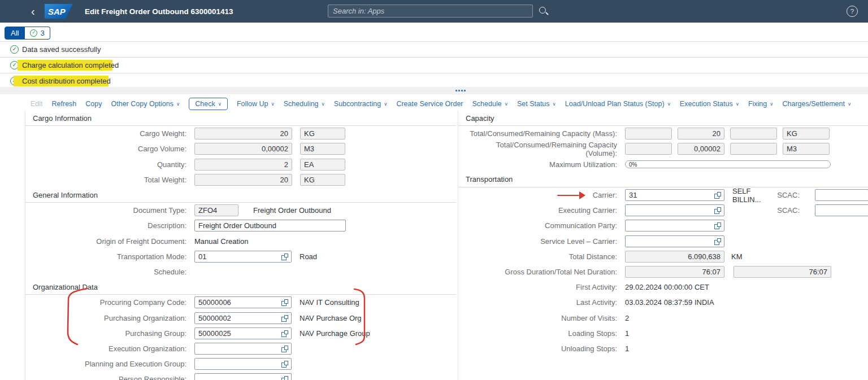 The width and height of the screenshot is (868, 380). Describe the element at coordinates (627, 333) in the screenshot. I see `field-value-text: 1` at that location.